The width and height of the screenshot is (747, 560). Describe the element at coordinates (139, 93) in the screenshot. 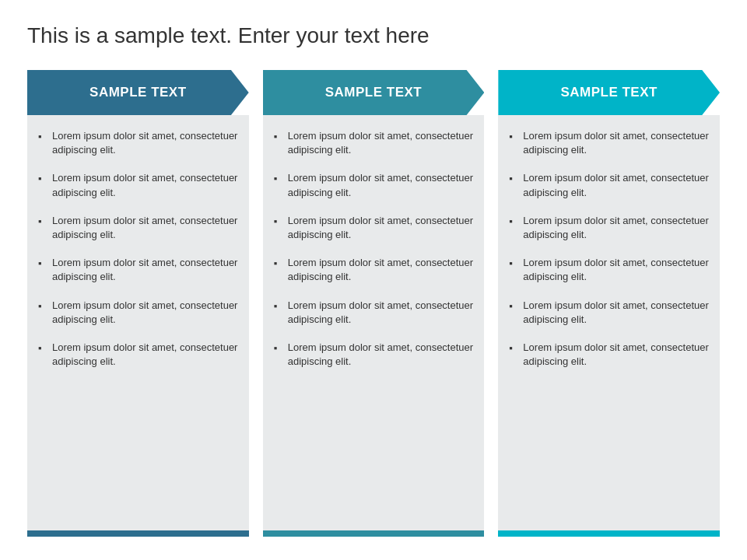

I see `column-1-header: SAMPLE TEXT` at that location.